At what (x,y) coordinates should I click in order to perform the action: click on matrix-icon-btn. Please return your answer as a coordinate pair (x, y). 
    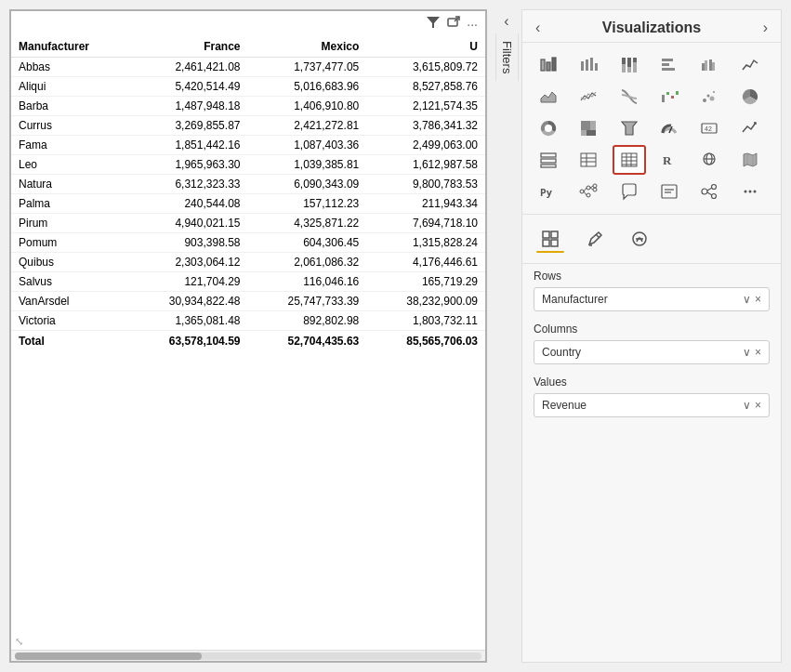
    Looking at the image, I should click on (629, 160).